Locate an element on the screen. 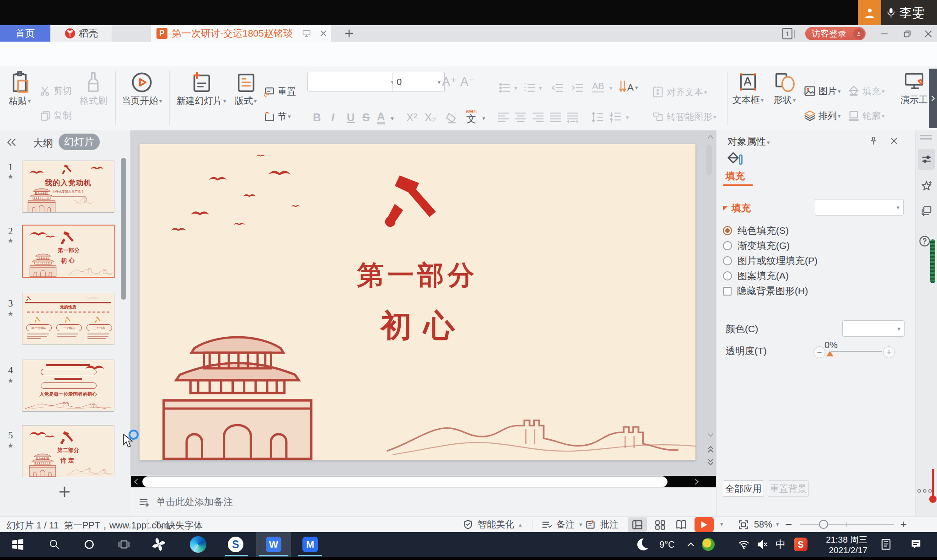 Image resolution: width=937 pixels, height=560 pixels. arrange-button: 排列▾ is located at coordinates (822, 116).